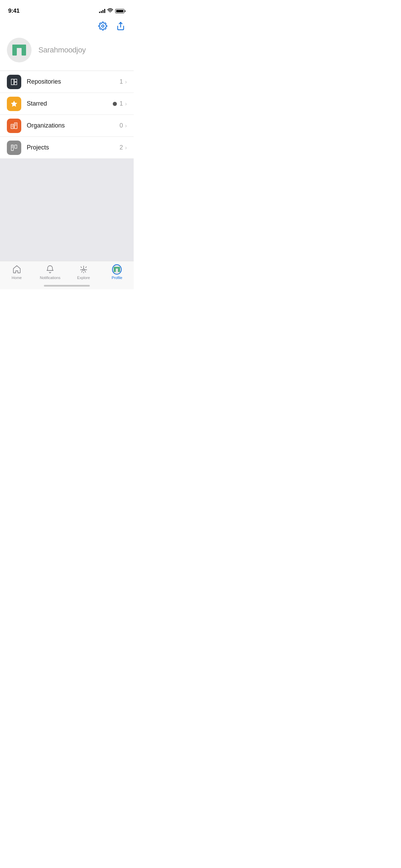 Image resolution: width=401 pixels, height=868 pixels. Describe the element at coordinates (117, 269) in the screenshot. I see `profile-tab-icon` at that location.